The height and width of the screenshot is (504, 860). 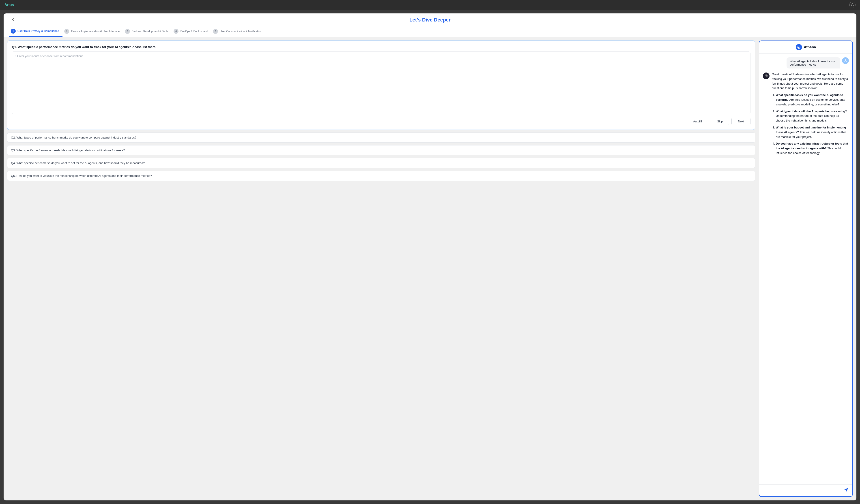 I want to click on response-list: What specific tasks do you want the AI a…, so click(x=810, y=124).